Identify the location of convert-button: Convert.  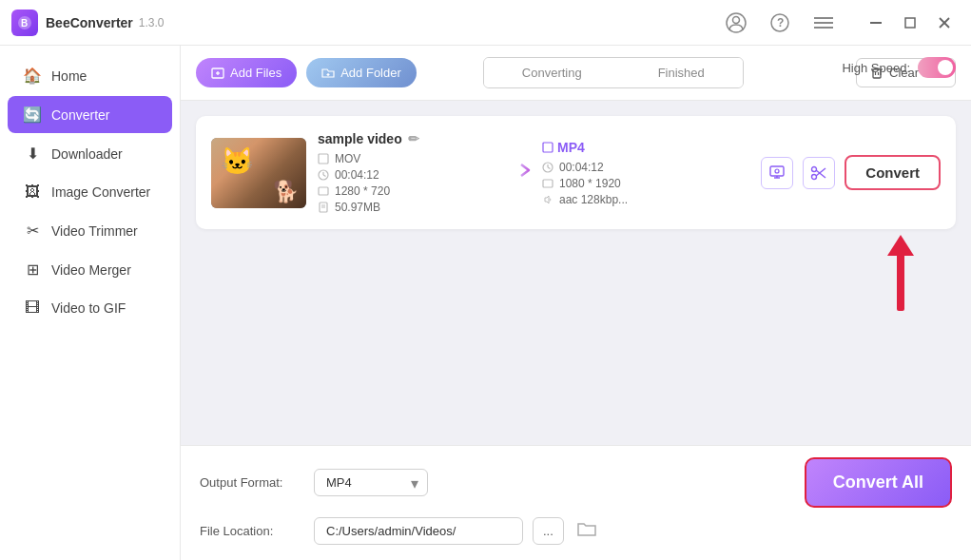
(892, 173).